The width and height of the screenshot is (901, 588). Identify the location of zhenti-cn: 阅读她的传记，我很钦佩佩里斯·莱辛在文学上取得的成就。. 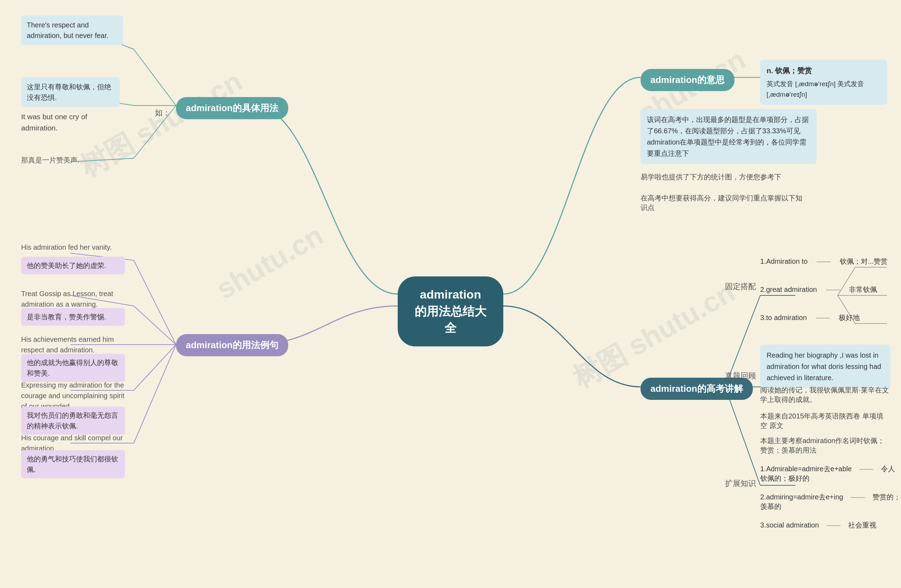
(825, 395).